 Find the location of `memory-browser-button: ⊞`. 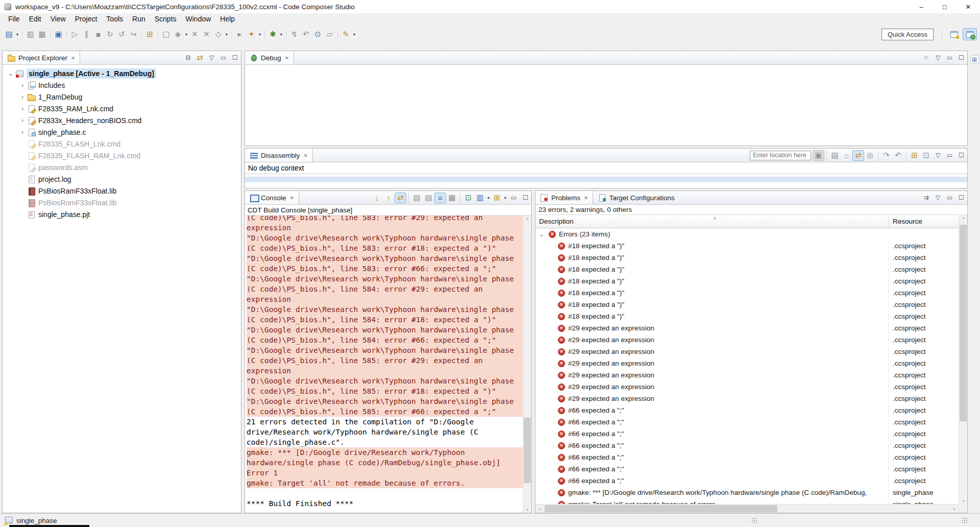

memory-browser-button: ⊞ is located at coordinates (150, 34).